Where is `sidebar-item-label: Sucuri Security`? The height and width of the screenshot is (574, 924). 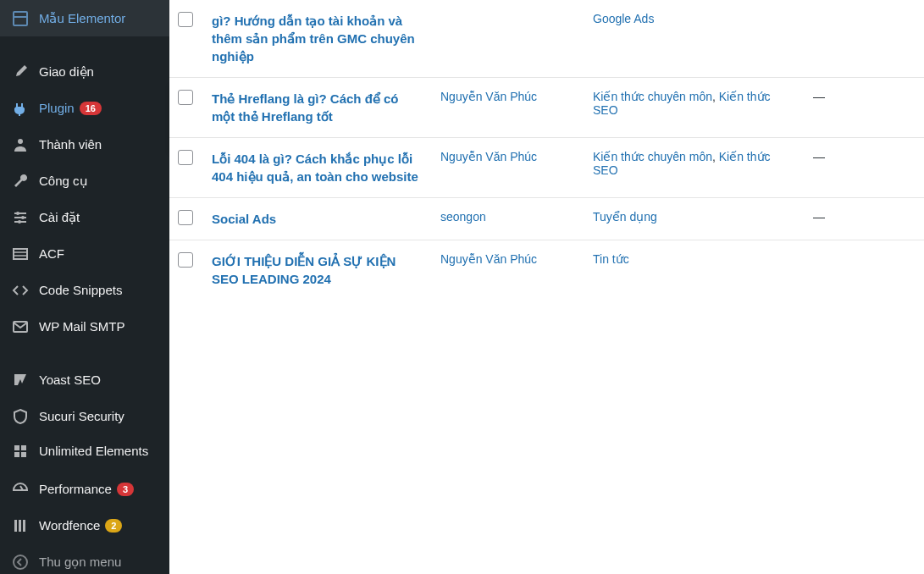 sidebar-item-label: Sucuri Security is located at coordinates (81, 417).